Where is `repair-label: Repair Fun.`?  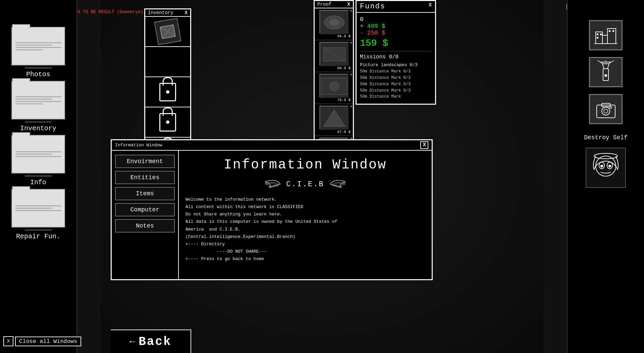
repair-label: Repair Fun. is located at coordinates (38, 236).